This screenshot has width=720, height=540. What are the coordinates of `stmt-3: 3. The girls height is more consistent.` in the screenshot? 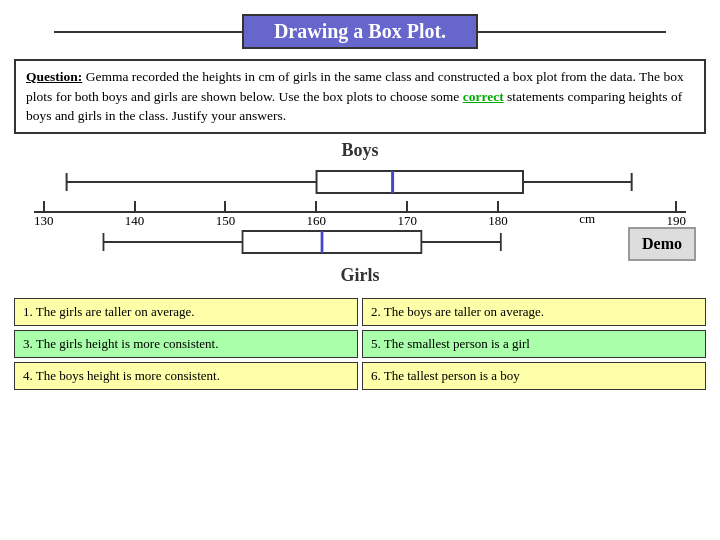 It's located at (186, 344).